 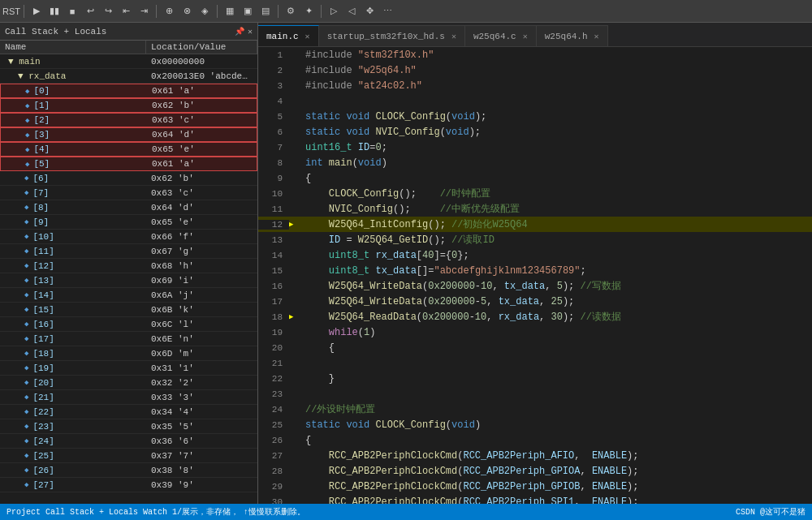 I want to click on code-line: 7uint16_t ID=0;, so click(x=535, y=148).